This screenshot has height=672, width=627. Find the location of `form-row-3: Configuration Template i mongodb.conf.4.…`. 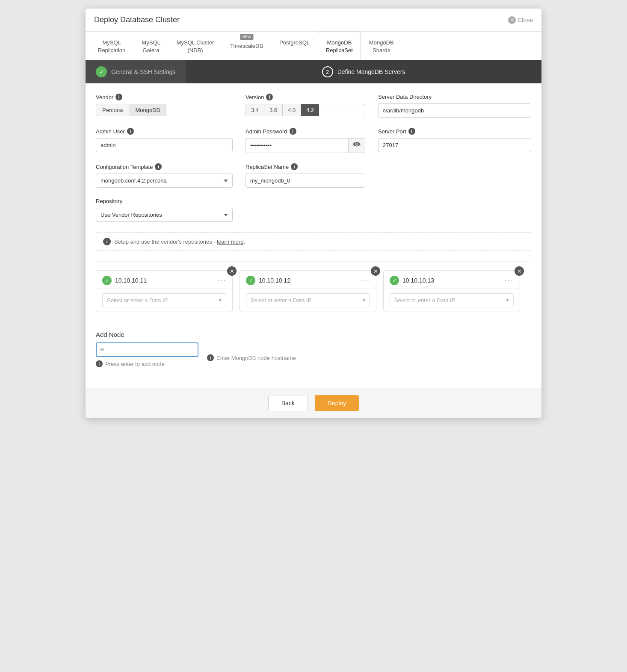

form-row-3: Configuration Template i mongodb.conf.4.… is located at coordinates (314, 175).